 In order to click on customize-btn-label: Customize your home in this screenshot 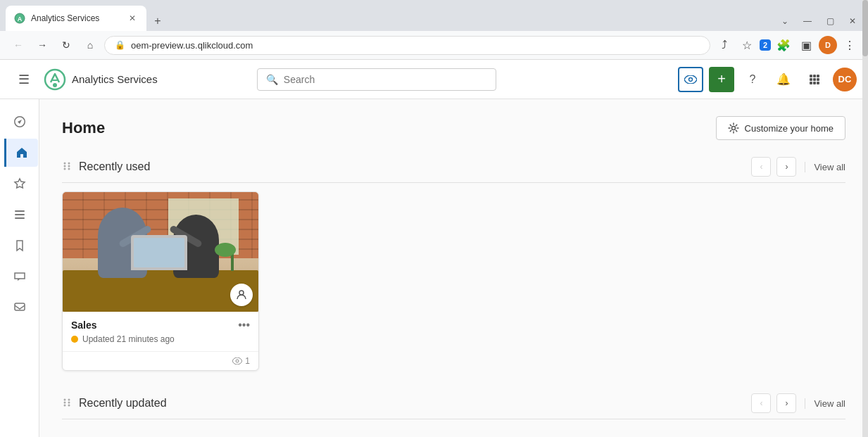, I will do `click(789, 128)`.